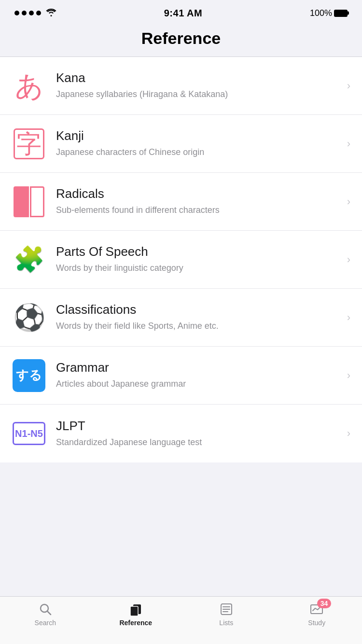 Image resolution: width=362 pixels, height=644 pixels. I want to click on radicals-subtitle: Sub-elements found in different characte…, so click(200, 210).